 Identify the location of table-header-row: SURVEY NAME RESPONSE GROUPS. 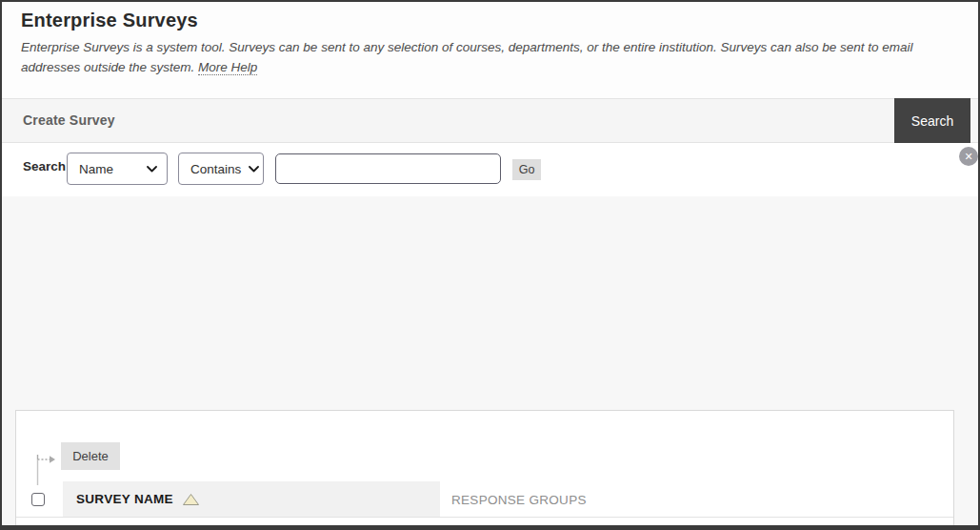
(485, 499).